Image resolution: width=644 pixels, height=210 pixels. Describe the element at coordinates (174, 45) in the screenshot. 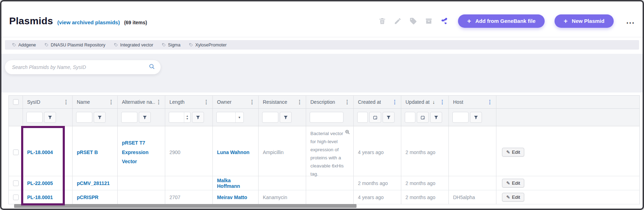

I see `tag-label: Sigma` at that location.